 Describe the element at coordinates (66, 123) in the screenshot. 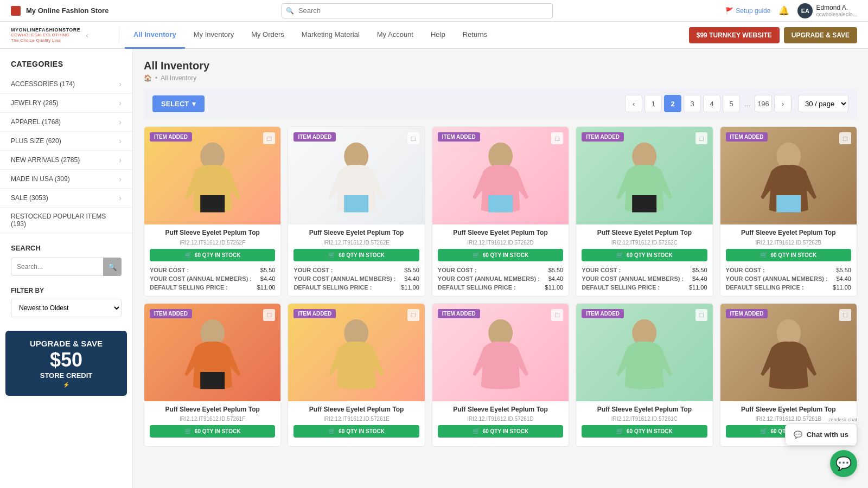

I see `category-apparel: APPAREL (1768) ›` at that location.